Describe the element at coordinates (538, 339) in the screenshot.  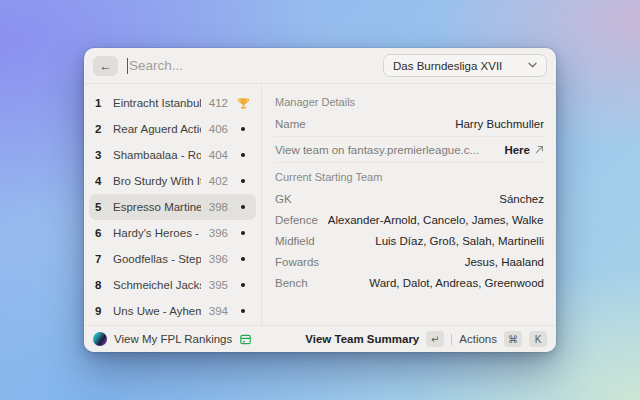
I see `k-keycap: K` at that location.